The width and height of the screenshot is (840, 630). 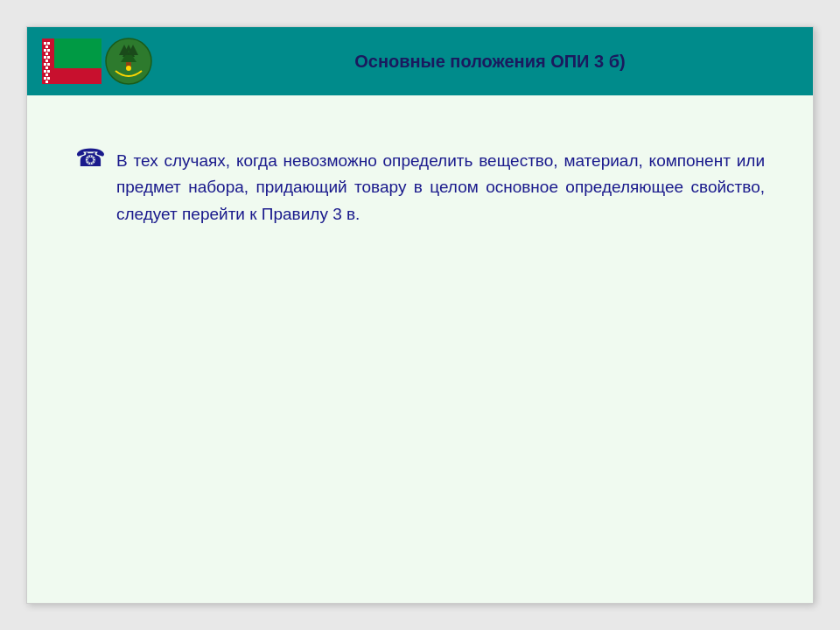 What do you see at coordinates (441, 187) in the screenshot?
I see `bullet-text: В тех случаях, когда невозможно определи…` at bounding box center [441, 187].